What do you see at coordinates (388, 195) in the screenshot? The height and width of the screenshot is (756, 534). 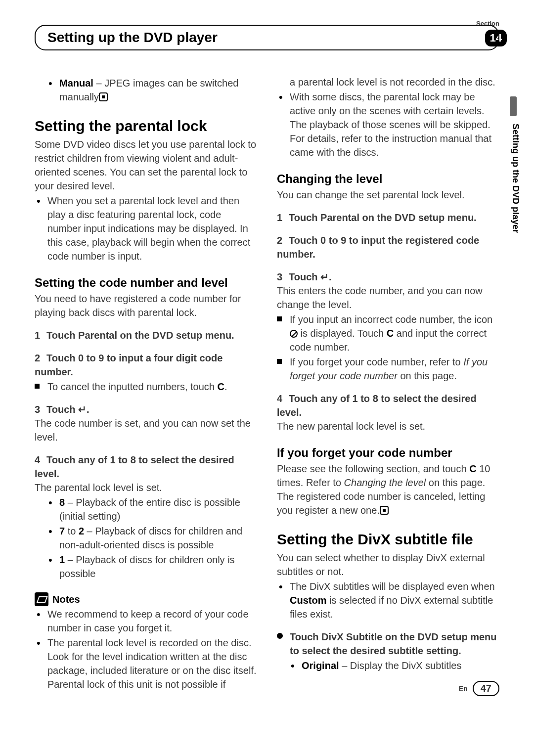 I see `change-intro: You can change the set parental lock lev…` at bounding box center [388, 195].